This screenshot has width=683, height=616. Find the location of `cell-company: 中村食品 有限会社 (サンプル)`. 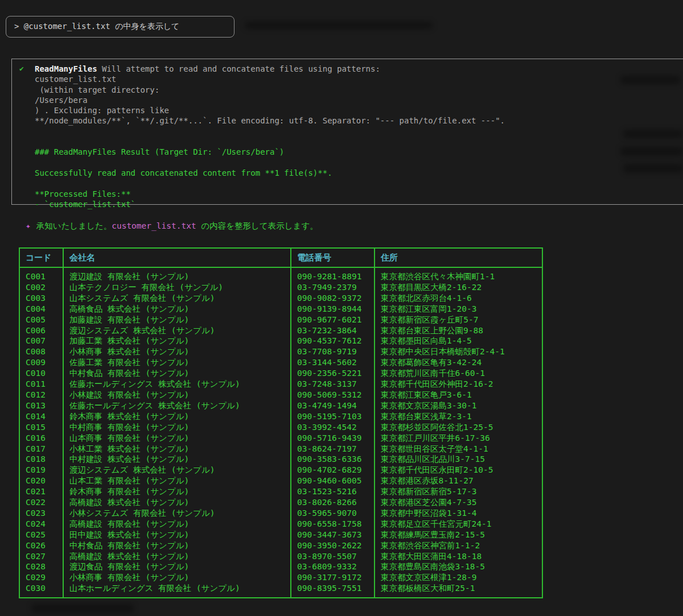

cell-company: 中村食品 有限会社 (サンプル) is located at coordinates (177, 373).